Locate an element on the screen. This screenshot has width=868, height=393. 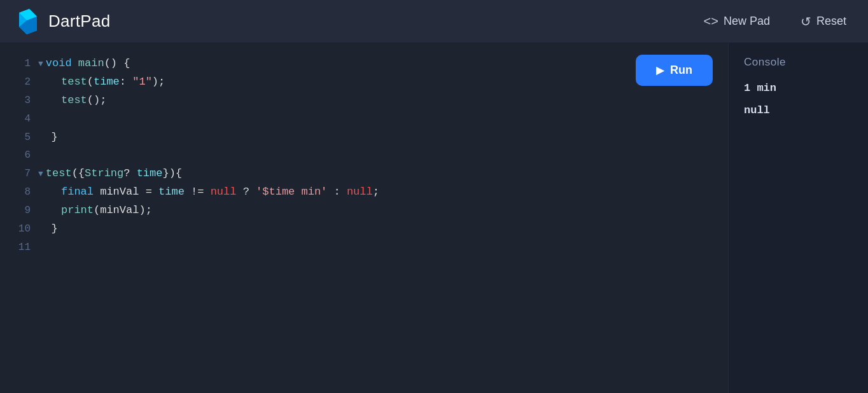
code-icon: <> is located at coordinates (711, 22).